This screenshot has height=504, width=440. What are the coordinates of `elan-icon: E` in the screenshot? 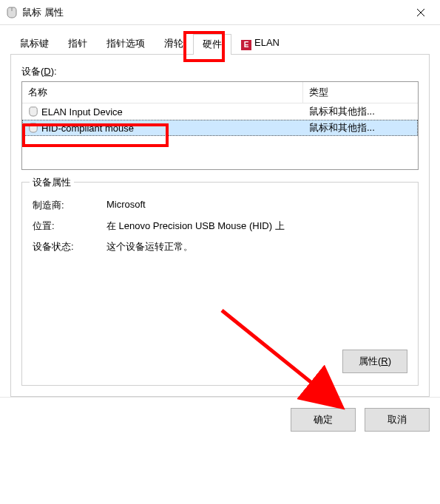 It's located at (246, 45).